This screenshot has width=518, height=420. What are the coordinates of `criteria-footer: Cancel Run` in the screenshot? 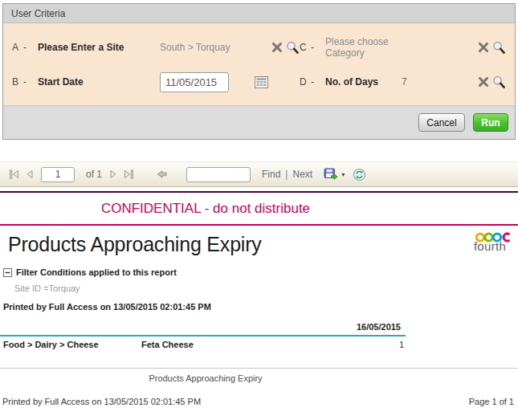 It's located at (259, 122).